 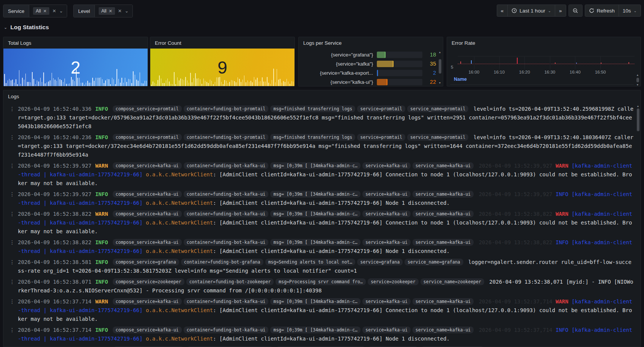 I want to click on time-range-picker: Last 1 hour ⌄, so click(x=531, y=11).